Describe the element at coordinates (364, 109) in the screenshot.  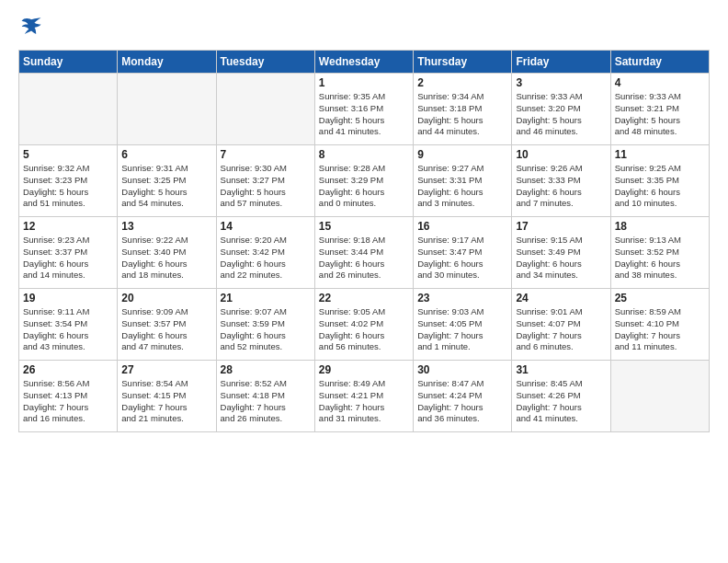
I see `calendar-week-1: 1Sunrise: 9:35 AM Sunset: 3:16 PM Daylig…` at that location.